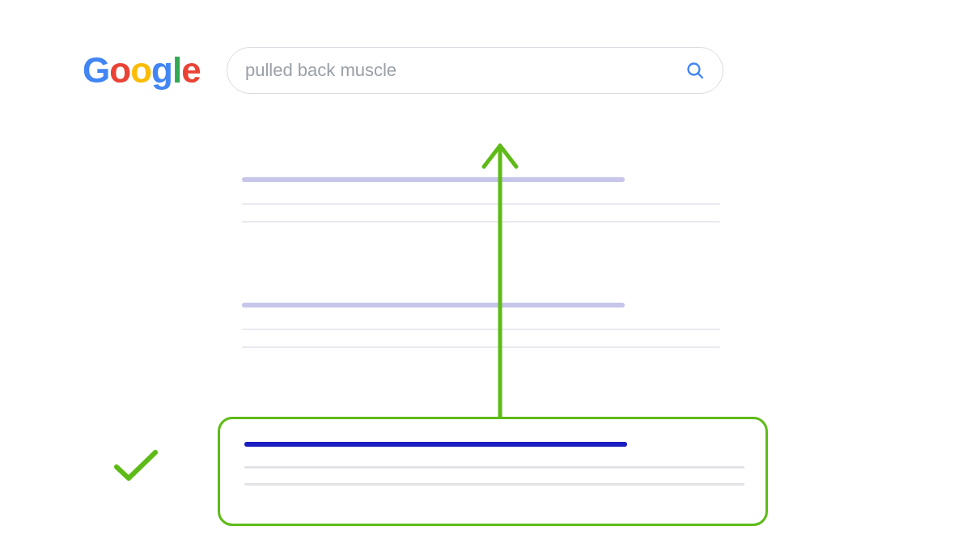 The image size is (971, 560). Describe the element at coordinates (500, 279) in the screenshot. I see `rank-up-arrow-icon` at that location.